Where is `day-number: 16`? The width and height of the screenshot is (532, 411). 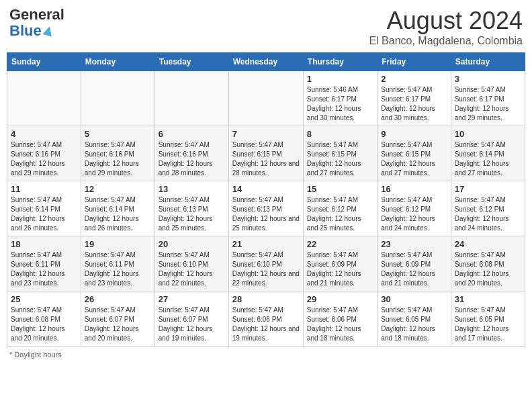 day-number: 16 is located at coordinates (414, 189).